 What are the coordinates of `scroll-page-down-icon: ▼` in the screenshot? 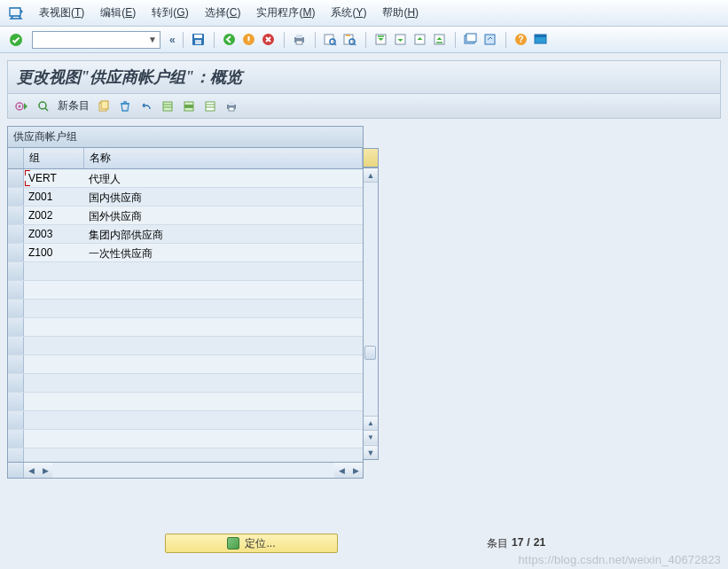 It's located at (371, 437).